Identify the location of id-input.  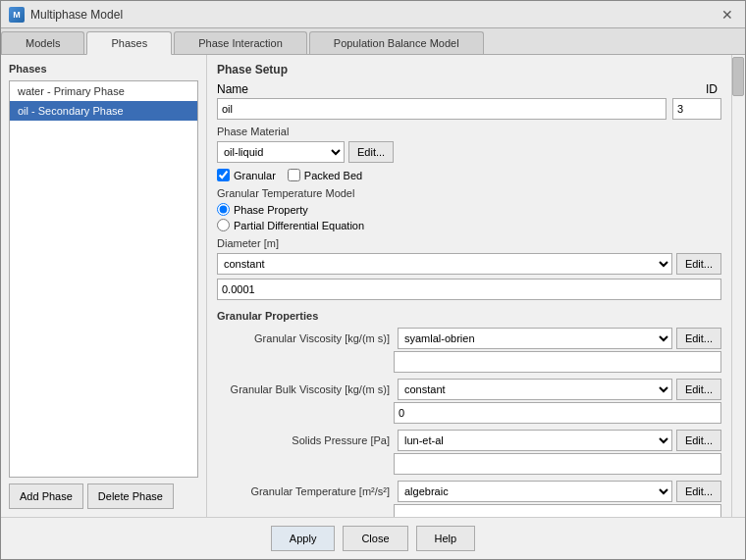
(697, 109).